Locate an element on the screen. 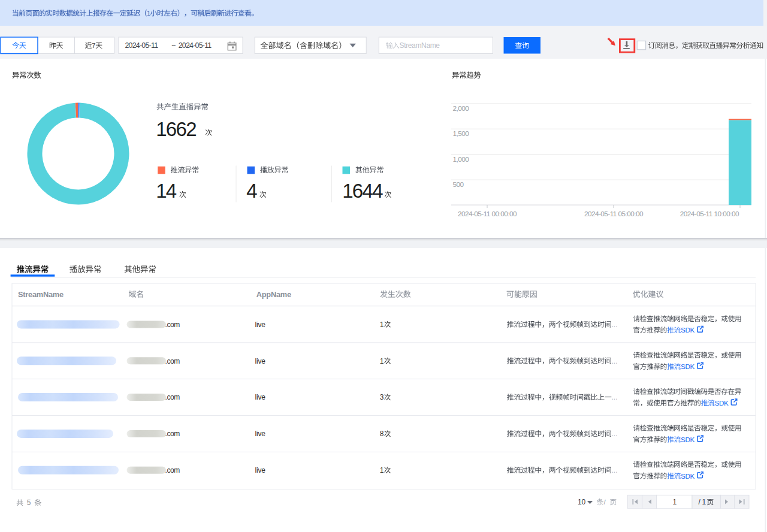 This screenshot has width=767, height=532. svg-text: 4 is located at coordinates (252, 191).